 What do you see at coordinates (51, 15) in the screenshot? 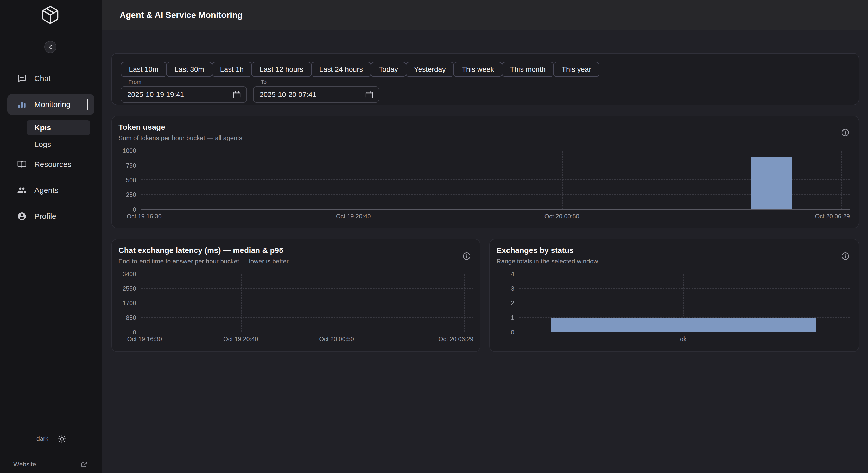
I see `app-logo-cube-icon` at bounding box center [51, 15].